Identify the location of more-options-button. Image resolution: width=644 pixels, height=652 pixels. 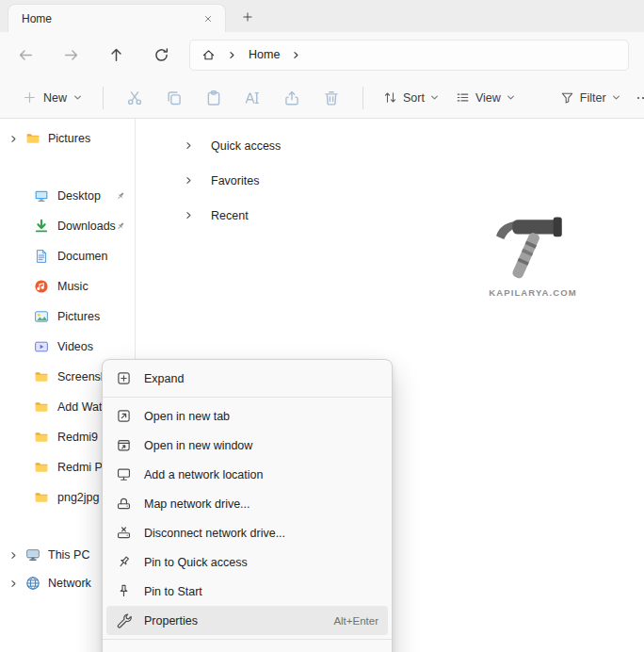
(636, 98).